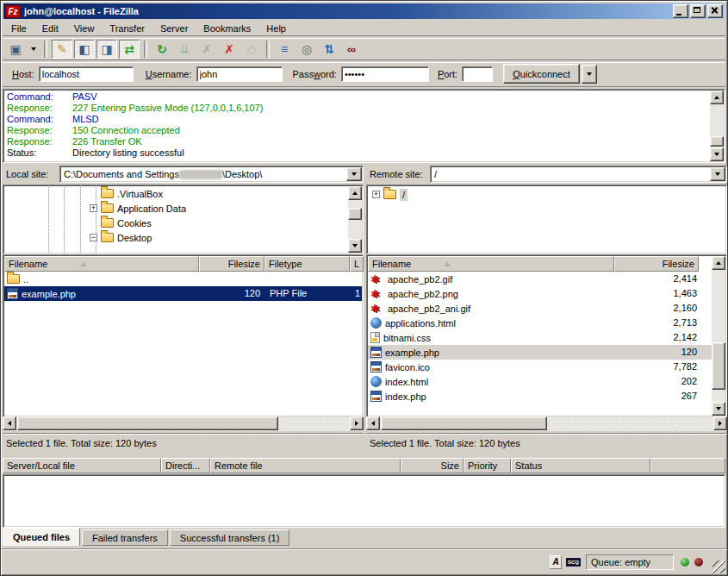  What do you see at coordinates (183, 293) in the screenshot?
I see `file-row-example-php: example.php 120 PHP File 1` at bounding box center [183, 293].